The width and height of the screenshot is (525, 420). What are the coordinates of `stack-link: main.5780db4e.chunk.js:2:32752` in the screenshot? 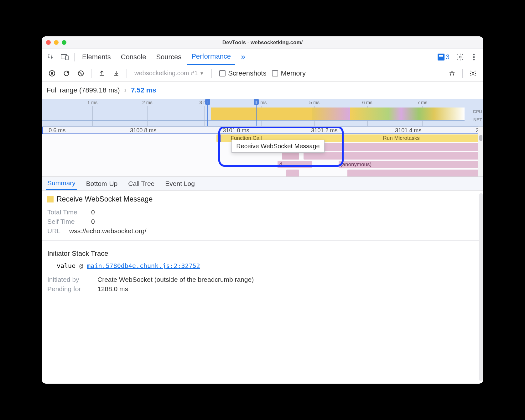 It's located at (143, 266).